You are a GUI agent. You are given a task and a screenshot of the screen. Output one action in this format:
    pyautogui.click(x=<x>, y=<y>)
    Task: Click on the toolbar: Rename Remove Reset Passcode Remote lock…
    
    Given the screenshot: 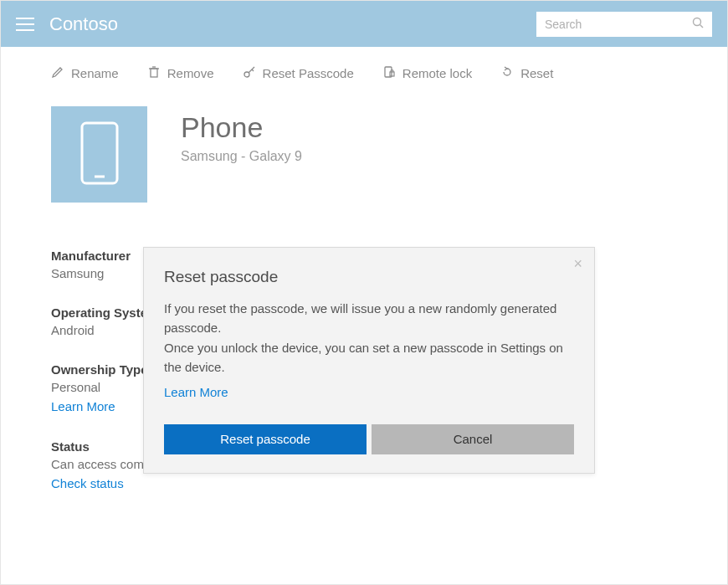 What is the action you would take?
    pyautogui.click(x=364, y=72)
    